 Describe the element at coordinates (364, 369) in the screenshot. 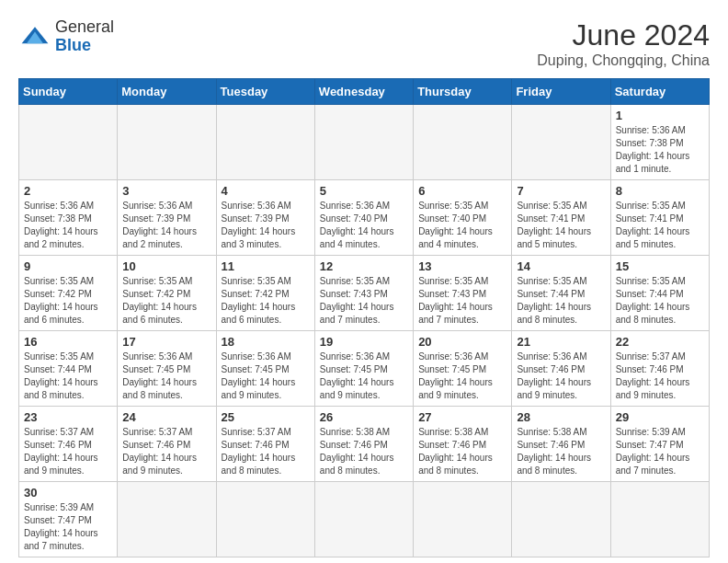

I see `calendar-cell: 19Sunrise: 5:36 AM Sunset: 7:45 PM Dayli…` at that location.